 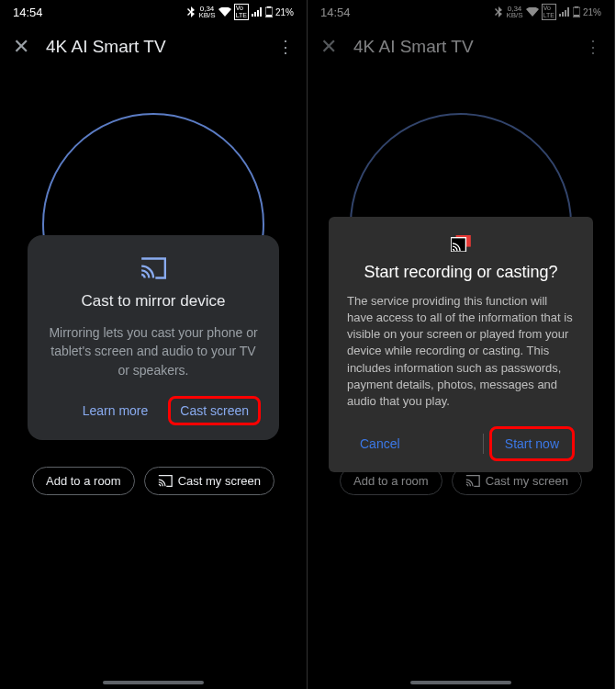 What do you see at coordinates (225, 12) in the screenshot?
I see `wifi-icon` at bounding box center [225, 12].